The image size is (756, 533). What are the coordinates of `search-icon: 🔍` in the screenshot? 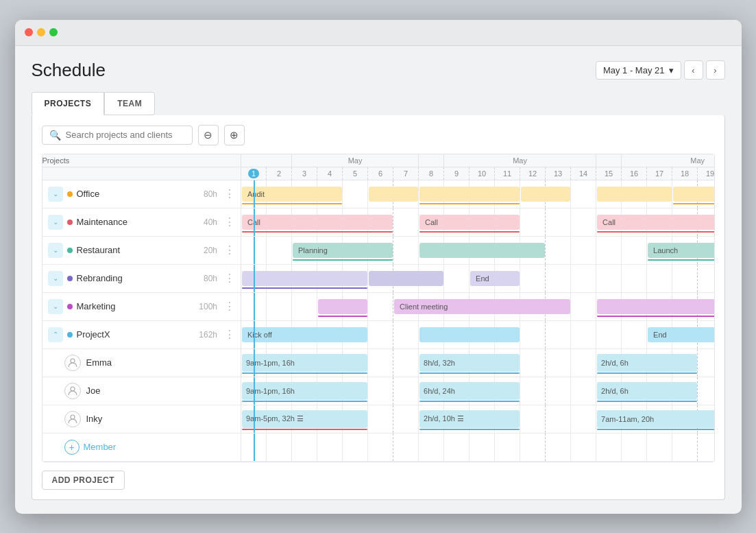 It's located at (55, 135).